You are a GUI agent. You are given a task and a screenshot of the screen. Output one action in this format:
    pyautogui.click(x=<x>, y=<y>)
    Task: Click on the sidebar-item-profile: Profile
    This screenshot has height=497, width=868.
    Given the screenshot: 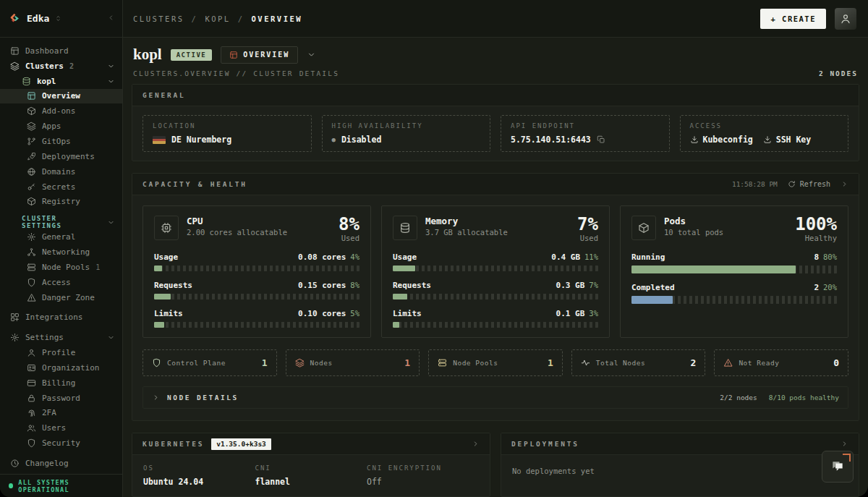 What is the action you would take?
    pyautogui.click(x=61, y=353)
    